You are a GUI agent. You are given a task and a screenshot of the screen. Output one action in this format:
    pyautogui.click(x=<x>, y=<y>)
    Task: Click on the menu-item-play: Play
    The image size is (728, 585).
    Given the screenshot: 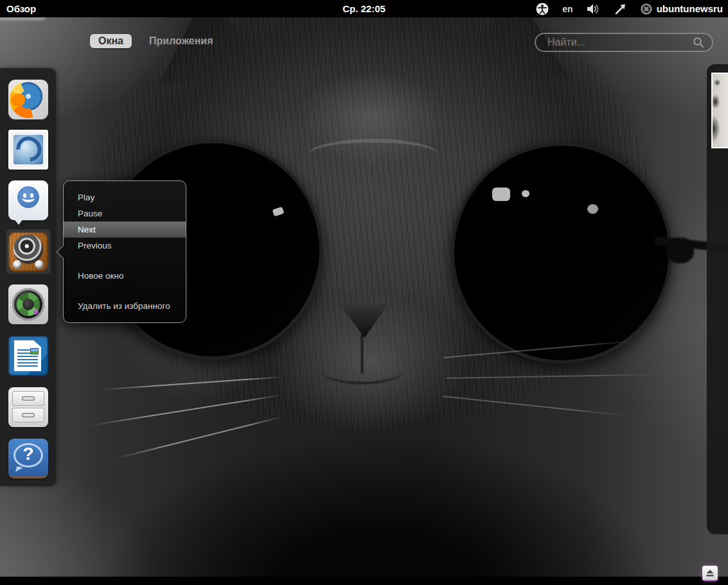 What is the action you would take?
    pyautogui.click(x=125, y=198)
    